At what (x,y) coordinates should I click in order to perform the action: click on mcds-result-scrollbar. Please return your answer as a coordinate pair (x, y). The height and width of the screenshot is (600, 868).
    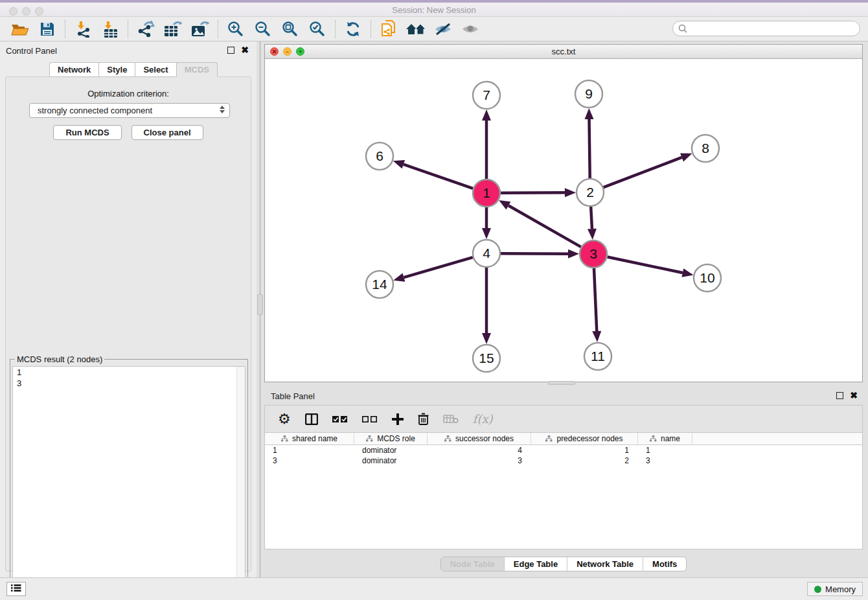
    Looking at the image, I should click on (241, 483).